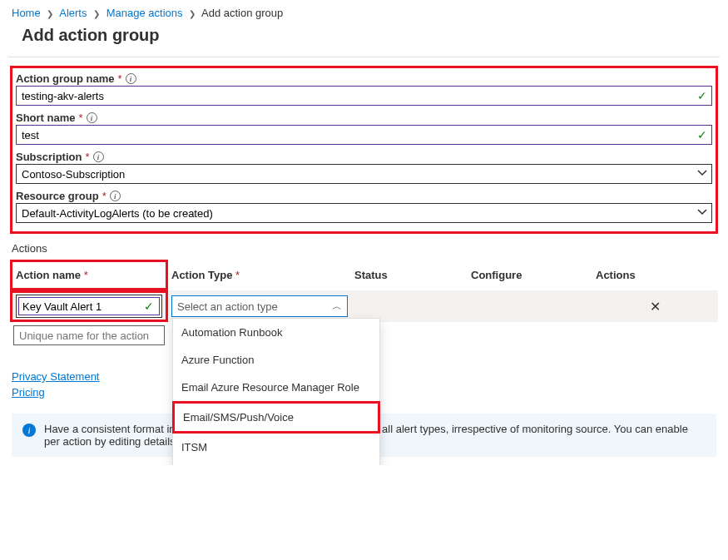 The image size is (728, 560). What do you see at coordinates (276, 359) in the screenshot?
I see `dropdown-option-azure-function: Azure Function` at bounding box center [276, 359].